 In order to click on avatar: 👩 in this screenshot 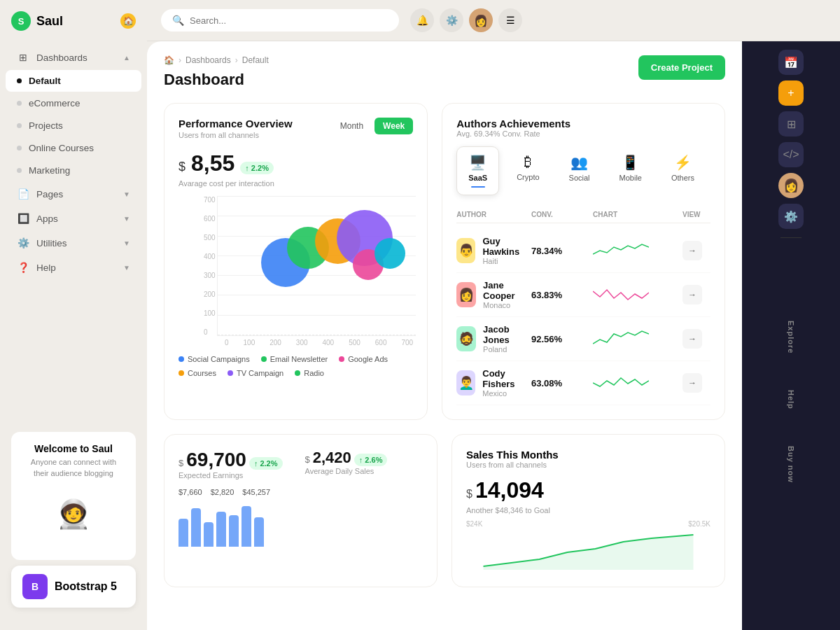, I will do `click(481, 20)`.